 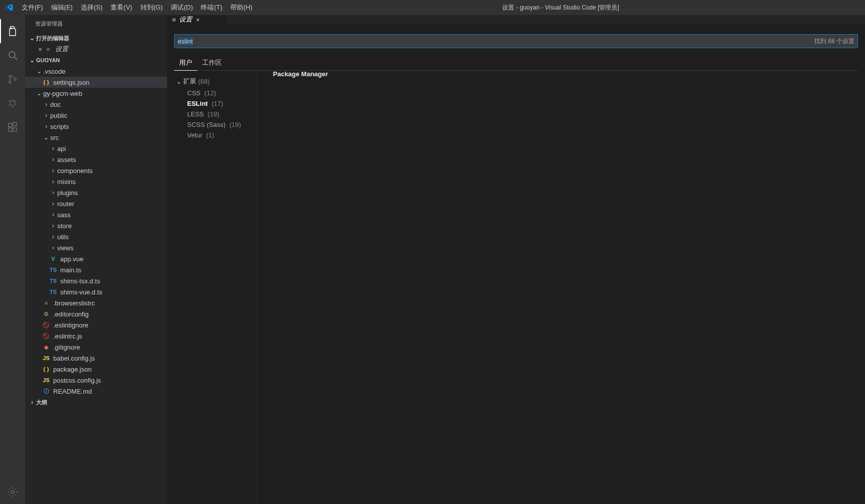 What do you see at coordinates (96, 314) in the screenshot?
I see `file-row: ⚙.editorconfig` at bounding box center [96, 314].